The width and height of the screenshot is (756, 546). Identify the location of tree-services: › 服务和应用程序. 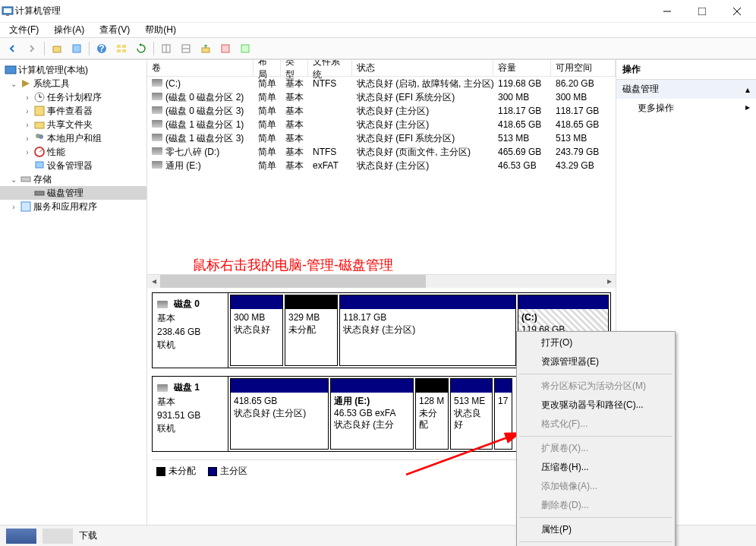
(73, 207).